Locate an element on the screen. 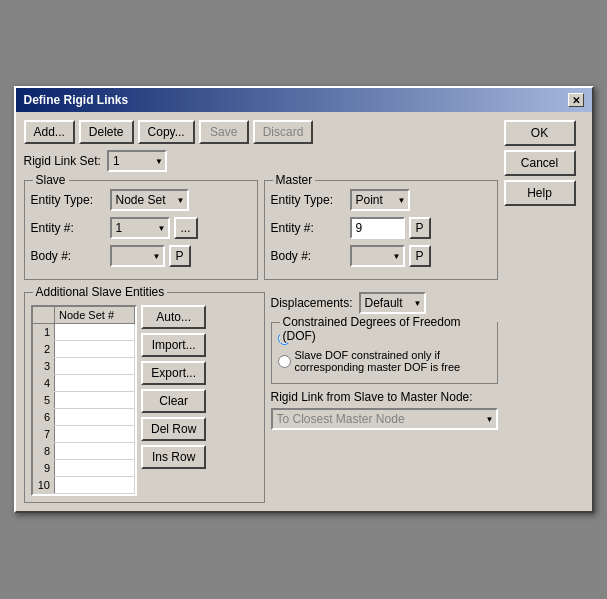 The height and width of the screenshot is (599, 607). copy-button: Copy... is located at coordinates (166, 132).